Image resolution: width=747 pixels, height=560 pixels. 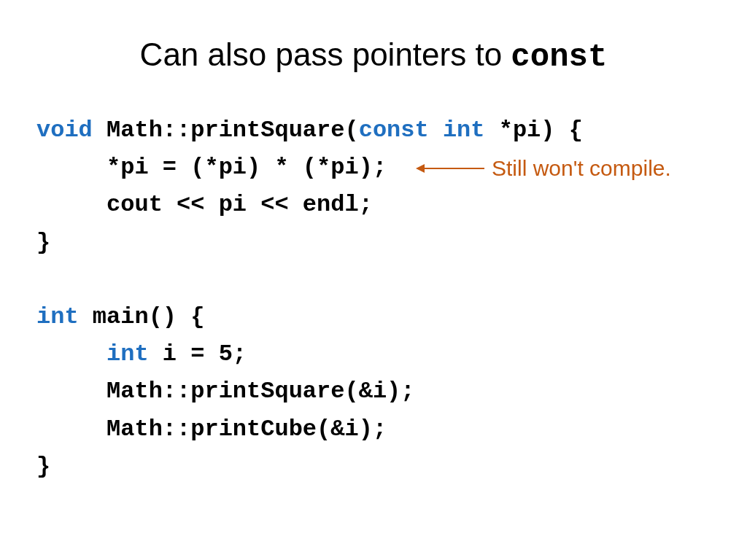 What do you see at coordinates (544, 168) in the screenshot?
I see `annotation-callout: Still won't compile.` at bounding box center [544, 168].